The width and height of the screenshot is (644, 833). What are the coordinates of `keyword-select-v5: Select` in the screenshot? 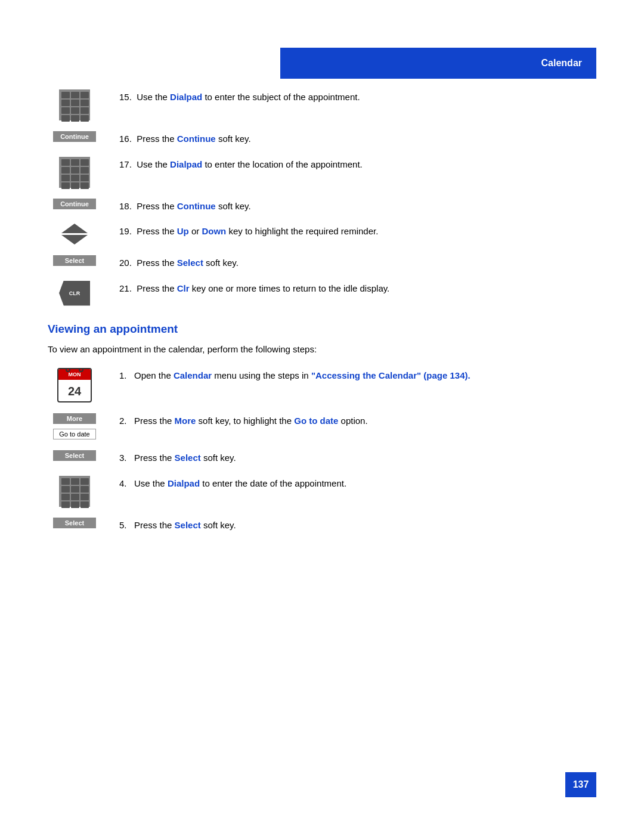 It's located at (188, 525).